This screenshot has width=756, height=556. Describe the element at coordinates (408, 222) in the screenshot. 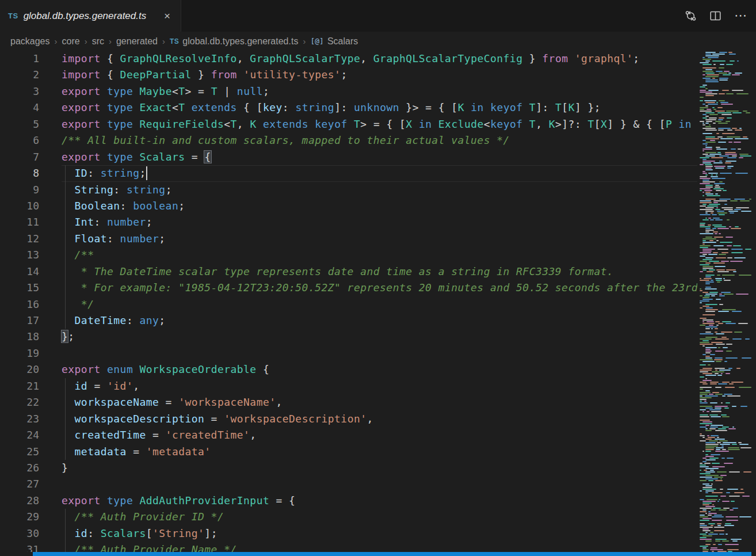

I see `code-line-11: Int: number;` at that location.